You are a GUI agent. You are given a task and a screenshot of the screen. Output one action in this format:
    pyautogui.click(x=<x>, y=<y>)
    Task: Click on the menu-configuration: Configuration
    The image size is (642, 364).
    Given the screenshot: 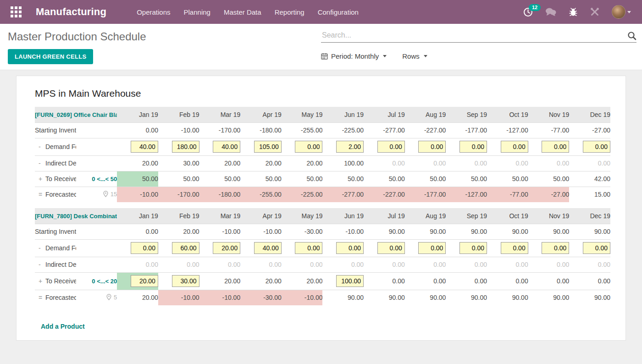 What is the action you would take?
    pyautogui.click(x=338, y=12)
    